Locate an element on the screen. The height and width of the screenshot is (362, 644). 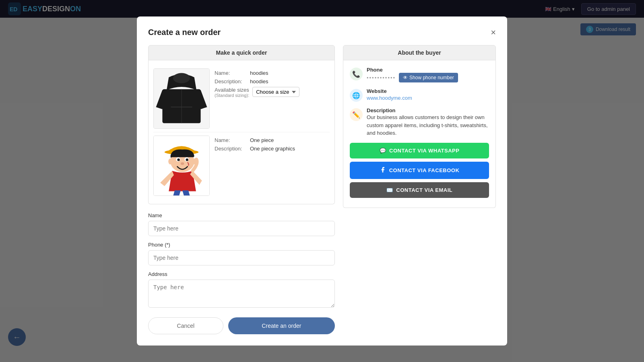
hoodie-image is located at coordinates (182, 99).